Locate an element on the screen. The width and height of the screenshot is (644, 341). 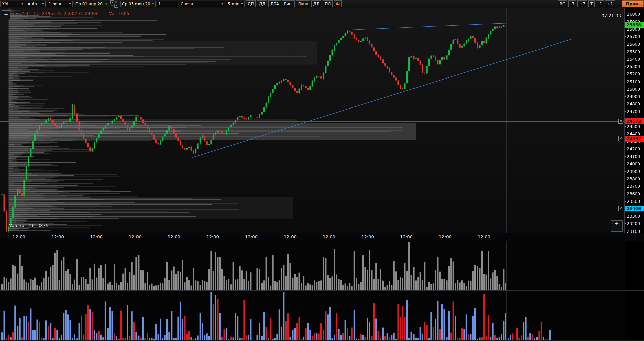
price-tick: 24700 is located at coordinates (634, 112).